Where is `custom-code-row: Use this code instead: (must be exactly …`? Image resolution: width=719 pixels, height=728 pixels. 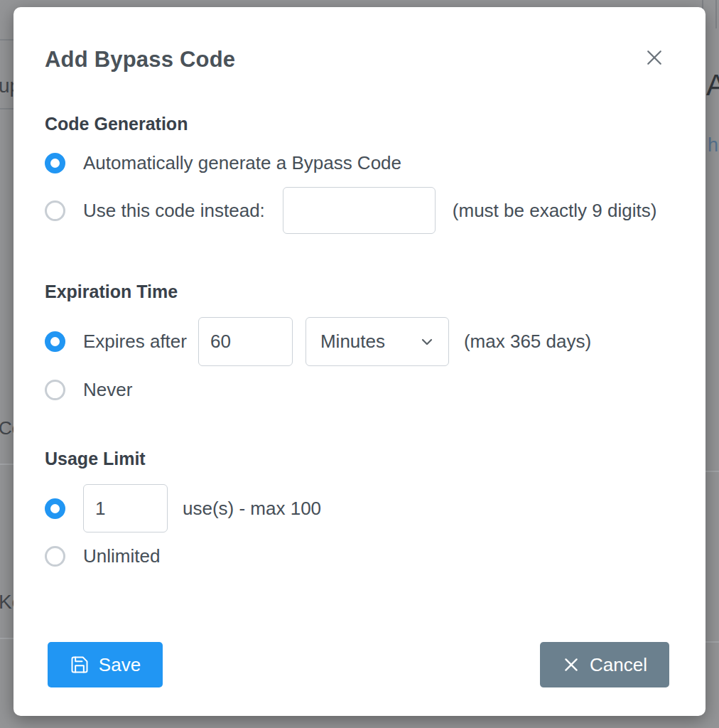 custom-code-row: Use this code instead: (must be exactly … is located at coordinates (351, 210).